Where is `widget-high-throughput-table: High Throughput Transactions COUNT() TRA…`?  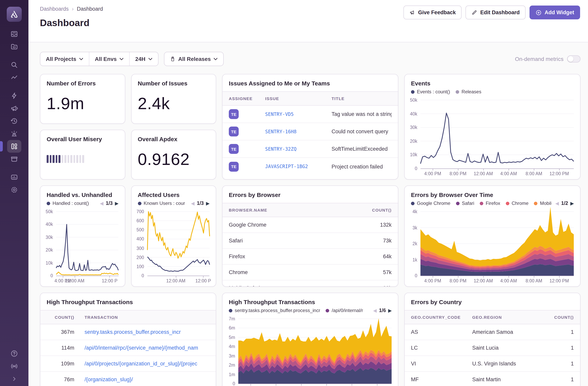 widget-high-throughput-table: High Throughput Transactions COUNT() TRA… is located at coordinates (128, 339).